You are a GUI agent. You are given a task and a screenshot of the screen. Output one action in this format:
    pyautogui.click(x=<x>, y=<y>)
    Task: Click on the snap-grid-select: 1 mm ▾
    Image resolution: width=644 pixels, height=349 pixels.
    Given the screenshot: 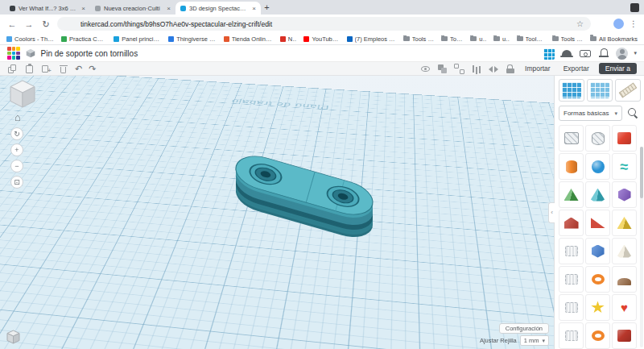 What is the action you would take?
    pyautogui.click(x=535, y=340)
    